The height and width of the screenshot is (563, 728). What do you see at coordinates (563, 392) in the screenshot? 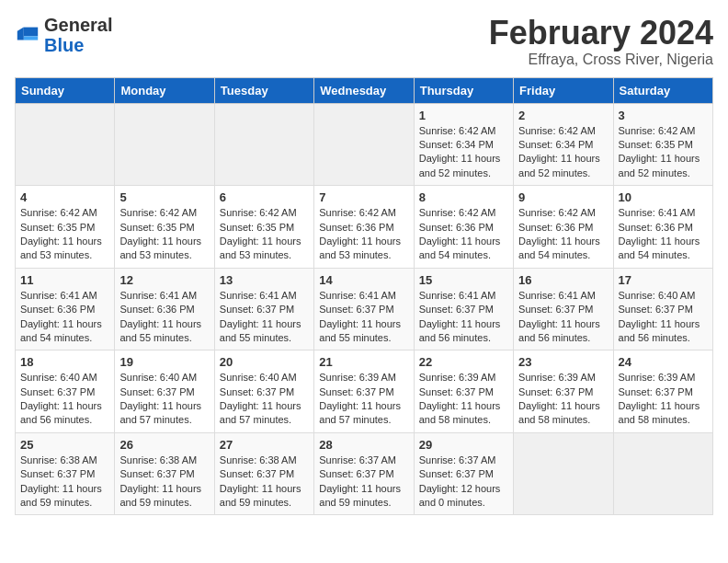
I see `calendar-cell: 23Sunrise: 6:39 AMSunset: 6:37 PMDayligh…` at bounding box center [563, 392].